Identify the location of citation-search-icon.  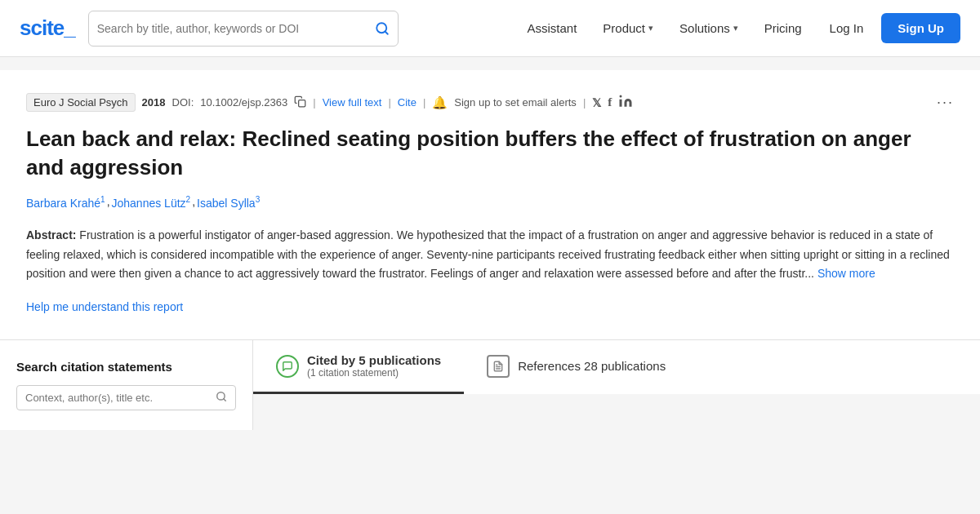
(221, 398).